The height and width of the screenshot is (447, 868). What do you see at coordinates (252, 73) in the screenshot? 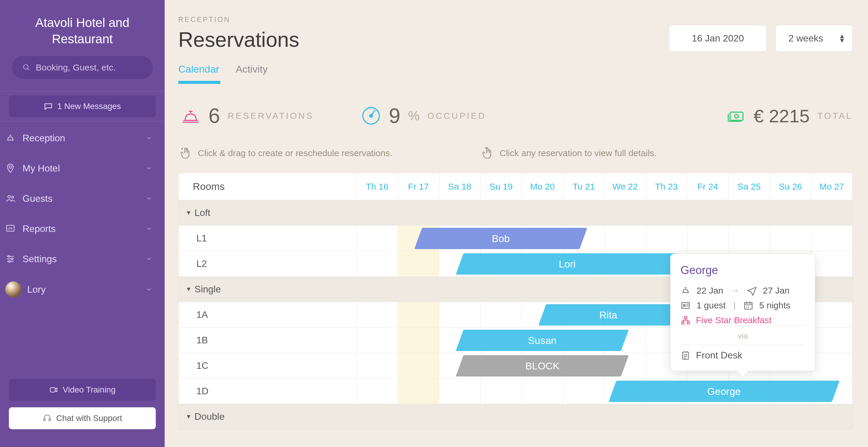
I see `tab-activity: Activity` at bounding box center [252, 73].